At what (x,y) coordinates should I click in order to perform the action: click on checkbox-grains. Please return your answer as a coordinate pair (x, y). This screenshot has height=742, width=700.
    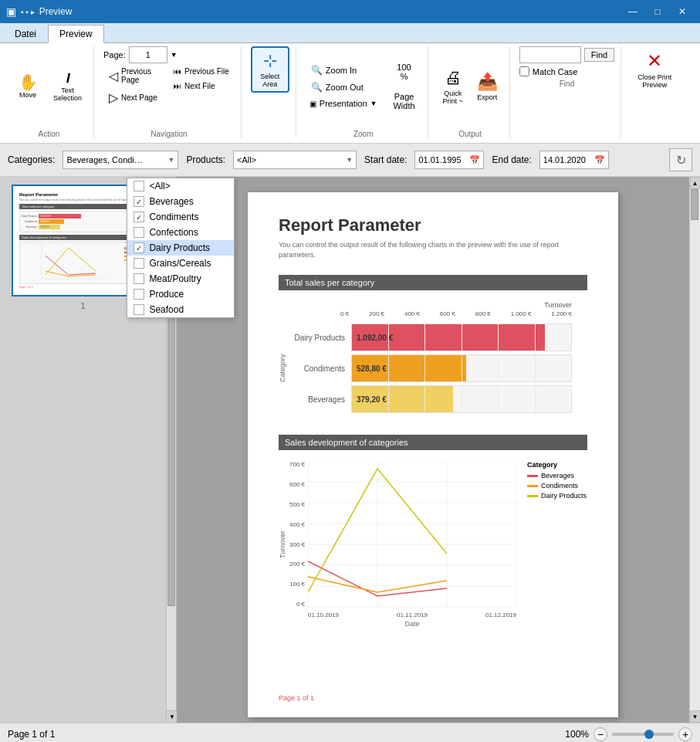
    Looking at the image, I should click on (139, 263).